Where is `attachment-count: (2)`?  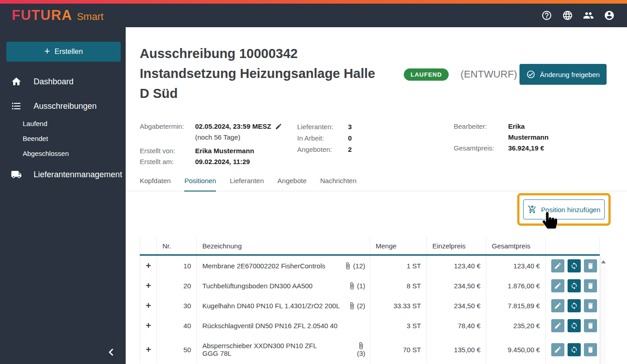
attachment-count: (2) is located at coordinates (361, 306).